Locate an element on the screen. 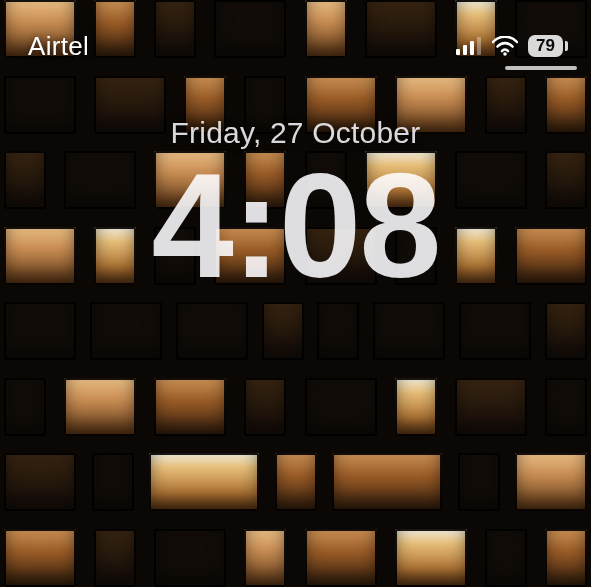  status-bar-right: 79 is located at coordinates (510, 46).